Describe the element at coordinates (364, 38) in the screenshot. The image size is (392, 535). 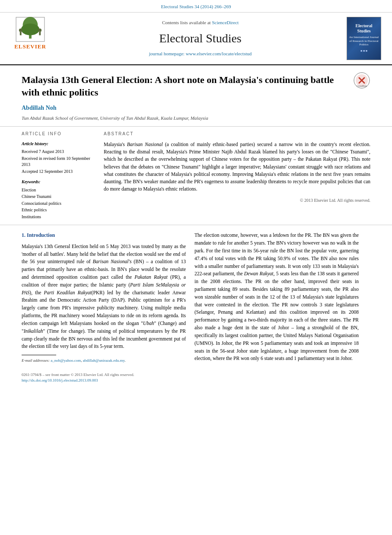
I see `journal-cover: Electoral Studies An International Journ…` at that location.